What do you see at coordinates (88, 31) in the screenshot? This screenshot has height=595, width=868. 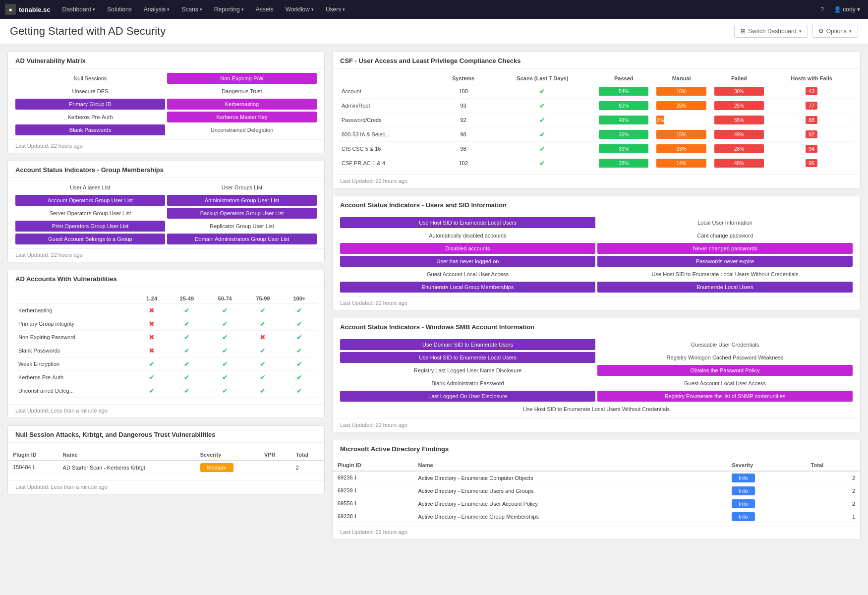 I see `page-title: Getting Started with AD Security` at bounding box center [88, 31].